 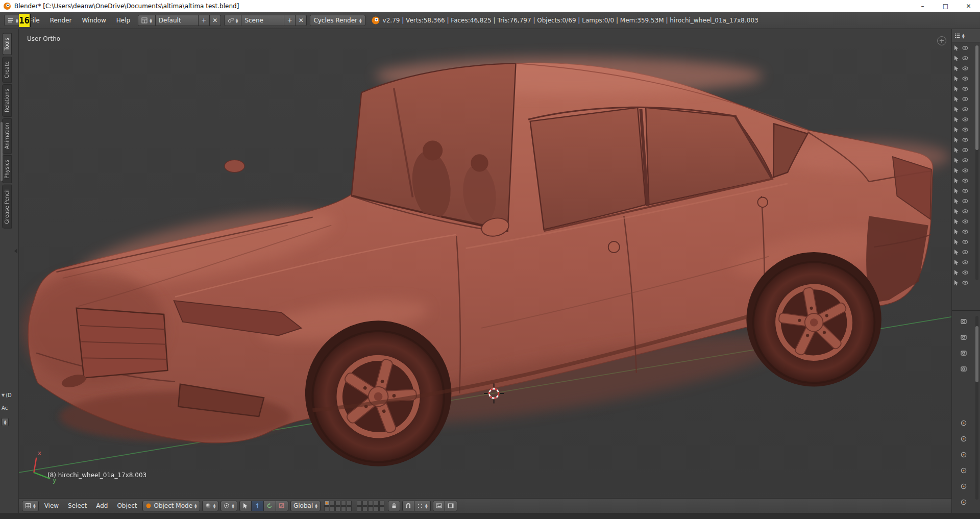 I want to click on tab-animation: Animation, so click(x=7, y=136).